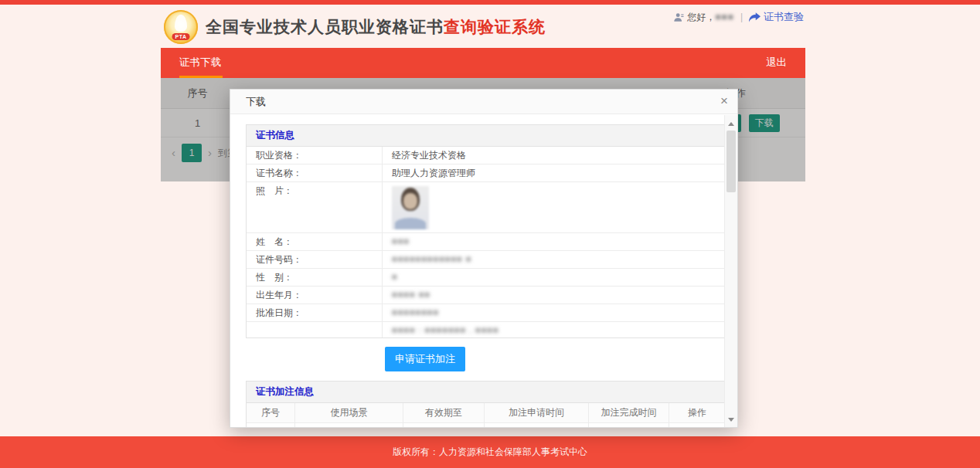 The image size is (980, 468). I want to click on annotation-table-row: 1 本人调用 2022-03-16 2021-12-16 10:53:02 证书…, so click(485, 425).